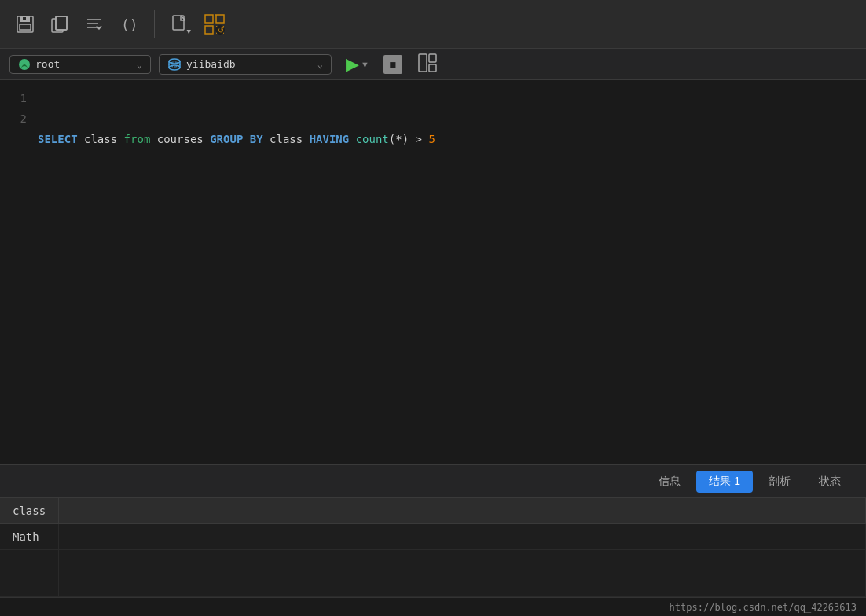 The image size is (866, 616). Describe the element at coordinates (358, 64) in the screenshot. I see `run-button: ▶ ▼` at that location.